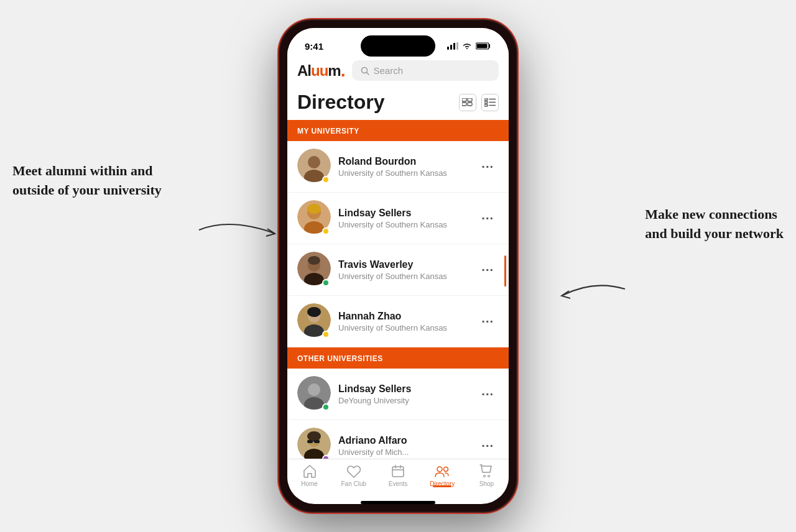  What do you see at coordinates (353, 476) in the screenshot?
I see `nav-item-fanclub: Fan Club` at bounding box center [353, 476].